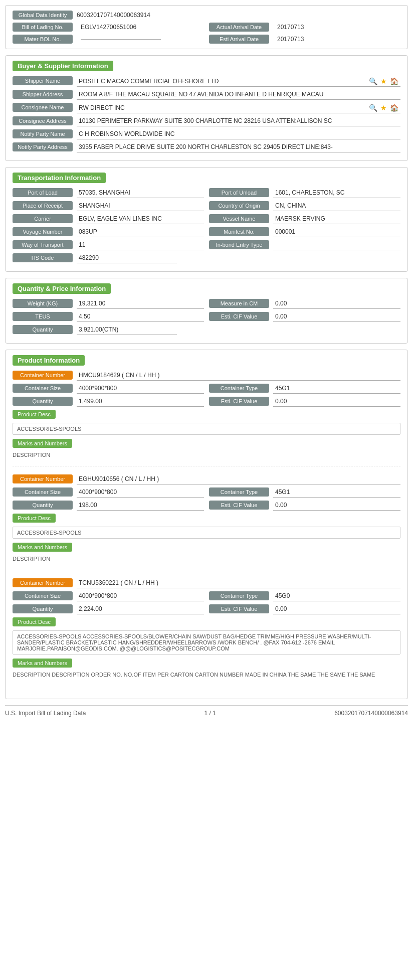  Describe the element at coordinates (59, 178) in the screenshot. I see `transportation-header: Transportation Information` at that location.